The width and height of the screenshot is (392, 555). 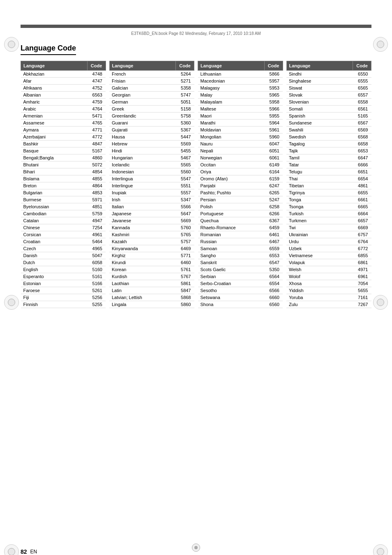 I want to click on language-code: 5160, so click(x=96, y=269).